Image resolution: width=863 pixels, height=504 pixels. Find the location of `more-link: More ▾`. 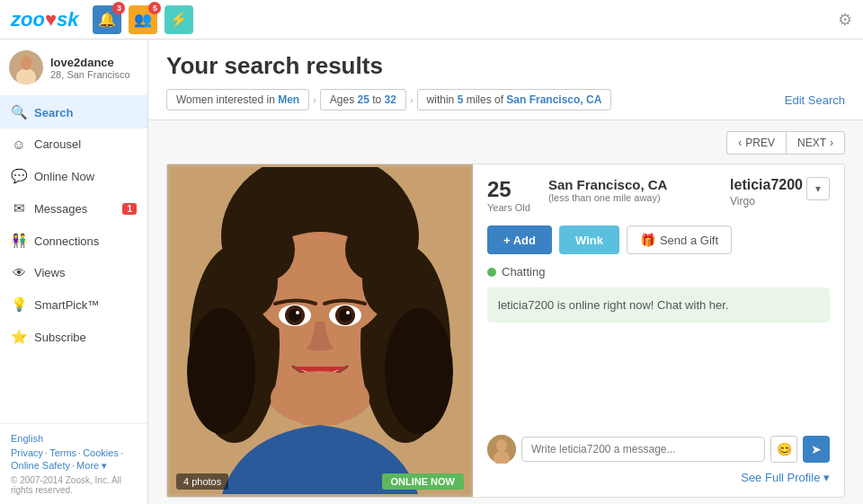

more-link: More ▾ is located at coordinates (92, 465).